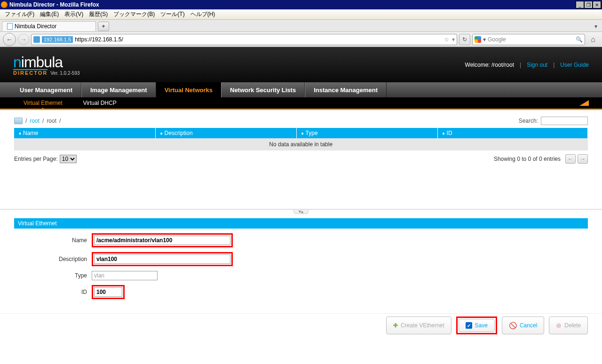 Image resolution: width=602 pixels, height=364 pixels. Describe the element at coordinates (529, 121) in the screenshot. I see `search-label: Search:` at that location.